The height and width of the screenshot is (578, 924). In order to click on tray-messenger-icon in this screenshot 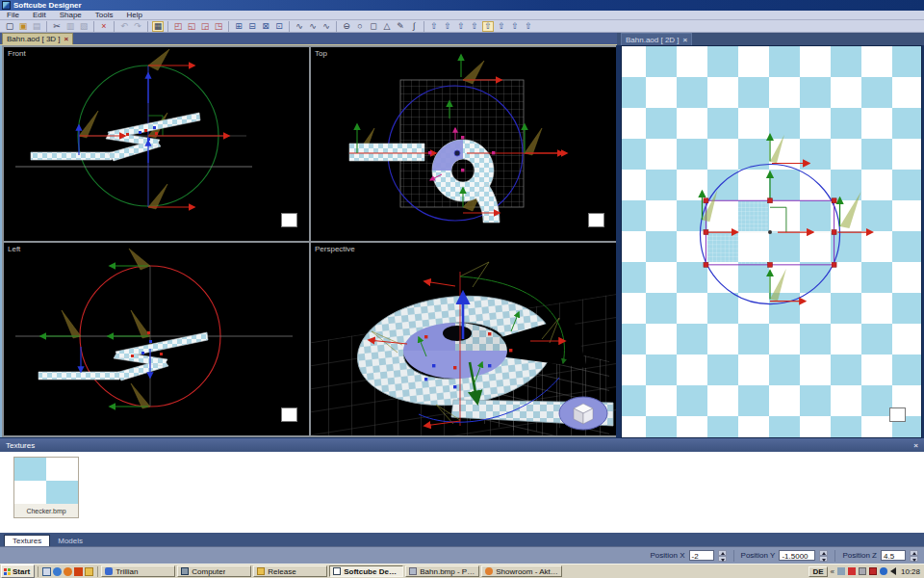, I will do `click(841, 571)`.